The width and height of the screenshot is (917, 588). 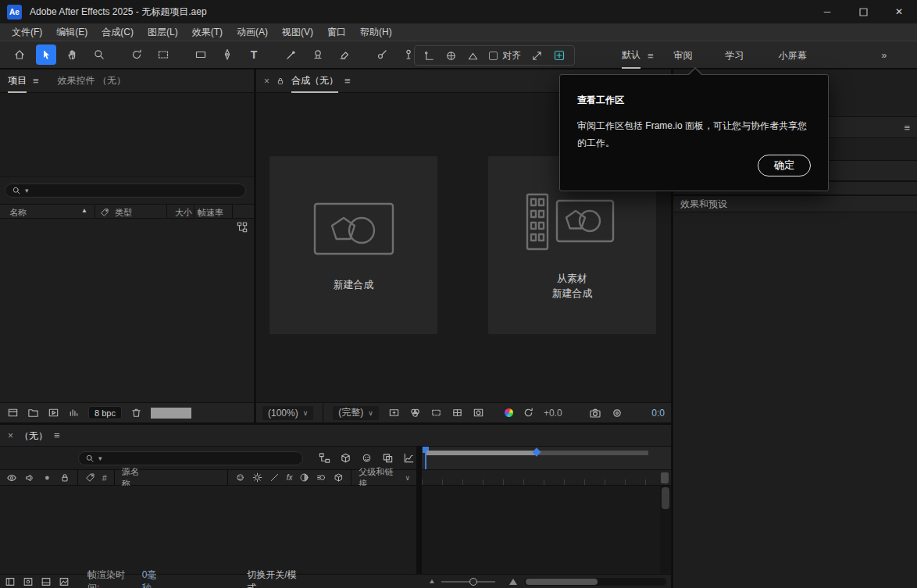 I want to click on new-folder-button, so click(x=33, y=412).